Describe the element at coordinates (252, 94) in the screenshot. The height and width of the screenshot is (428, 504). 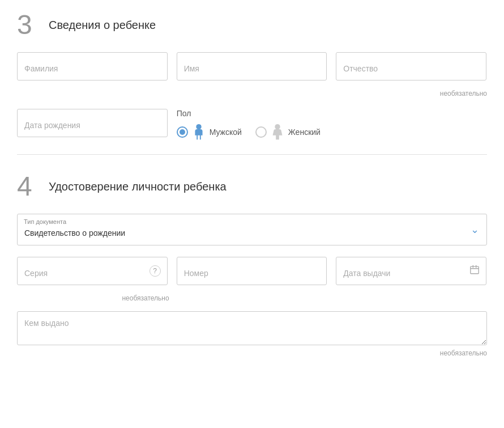
I see `middle-name-optional: необязательно` at that location.